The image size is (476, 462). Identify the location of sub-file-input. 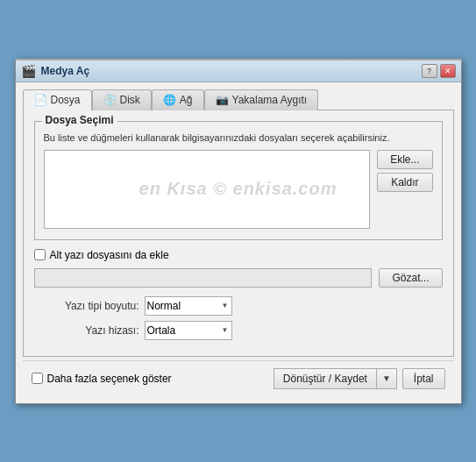
(203, 278).